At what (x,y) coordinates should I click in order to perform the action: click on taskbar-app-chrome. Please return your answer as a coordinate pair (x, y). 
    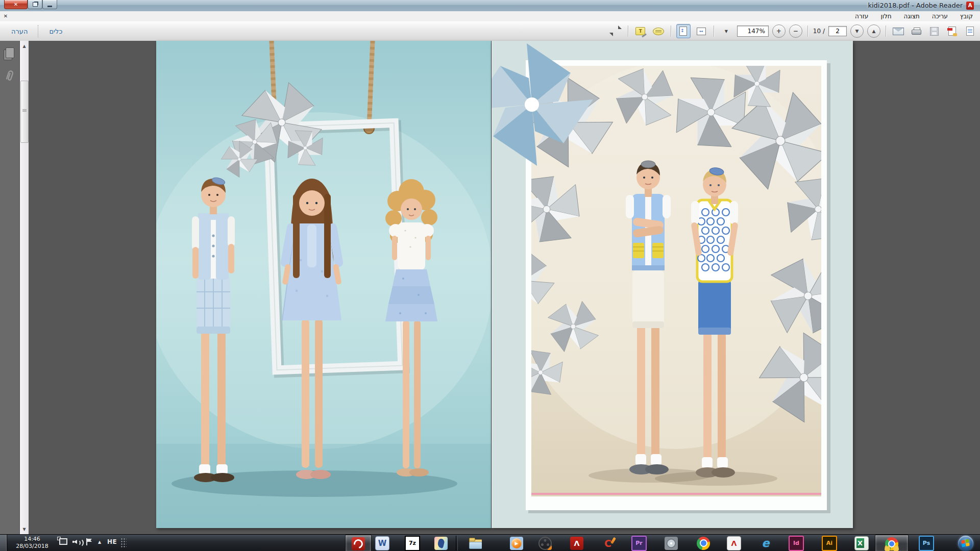
    Looking at the image, I should click on (703, 543).